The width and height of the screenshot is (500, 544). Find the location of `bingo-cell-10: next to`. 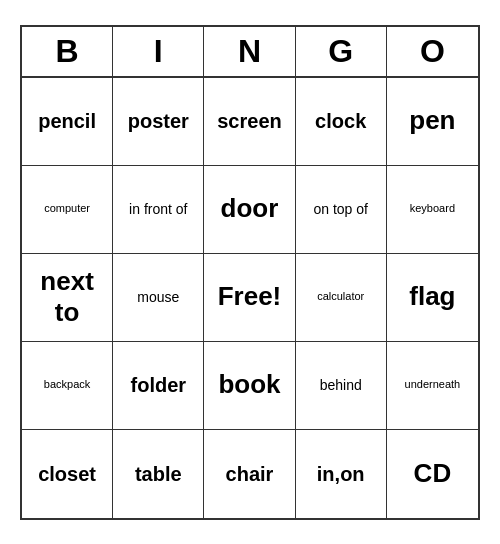

bingo-cell-10: next to is located at coordinates (68, 298).